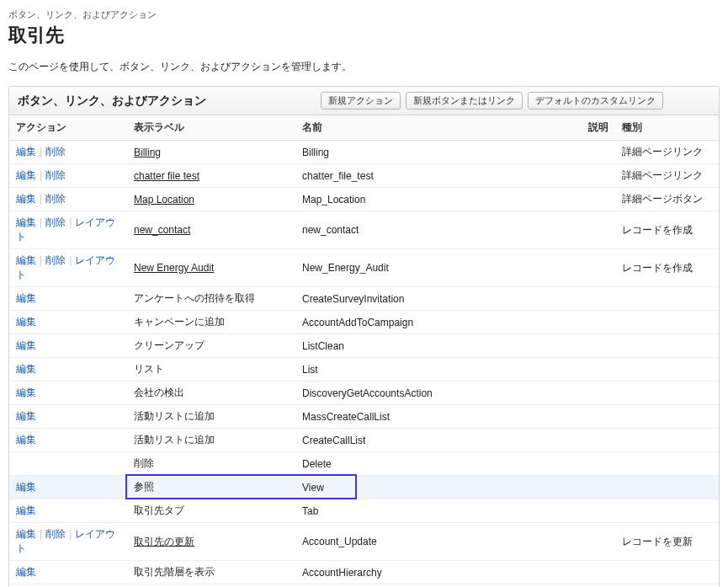 The image size is (728, 587). What do you see at coordinates (364, 35) in the screenshot?
I see `page-title: 取引先` at bounding box center [364, 35].